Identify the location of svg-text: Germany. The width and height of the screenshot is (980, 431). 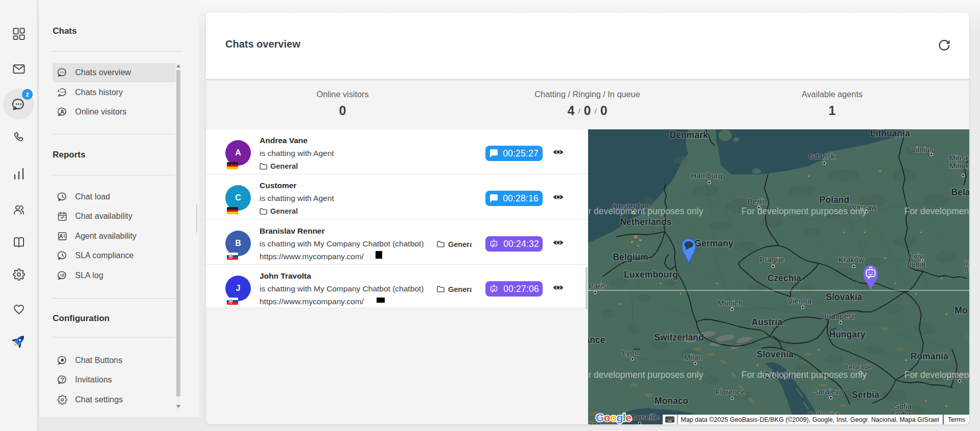
(714, 243).